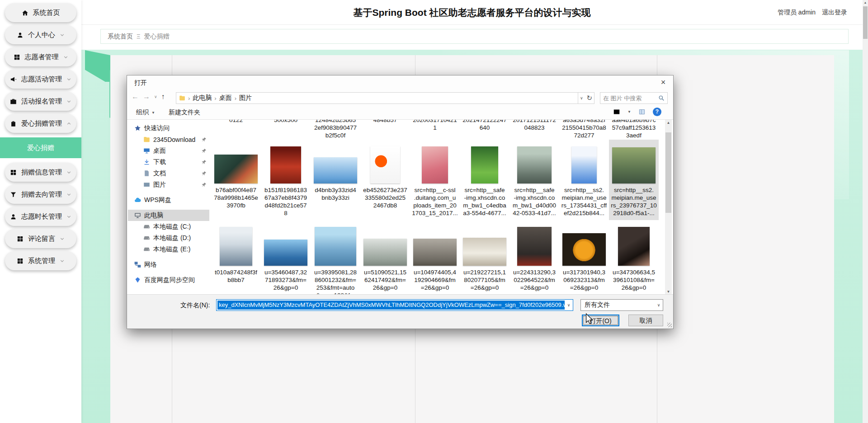  Describe the element at coordinates (163, 97) in the screenshot. I see `up-icon: ↑` at that location.